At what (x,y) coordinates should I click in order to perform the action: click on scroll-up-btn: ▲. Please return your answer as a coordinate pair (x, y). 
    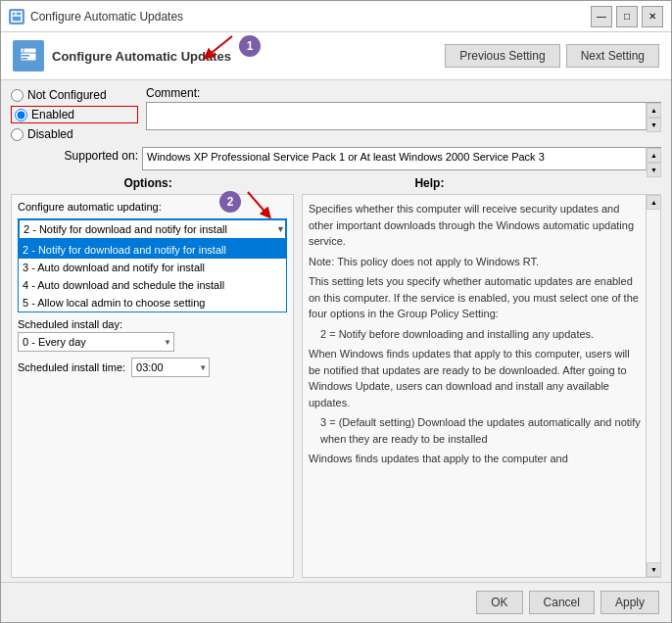
    Looking at the image, I should click on (654, 110).